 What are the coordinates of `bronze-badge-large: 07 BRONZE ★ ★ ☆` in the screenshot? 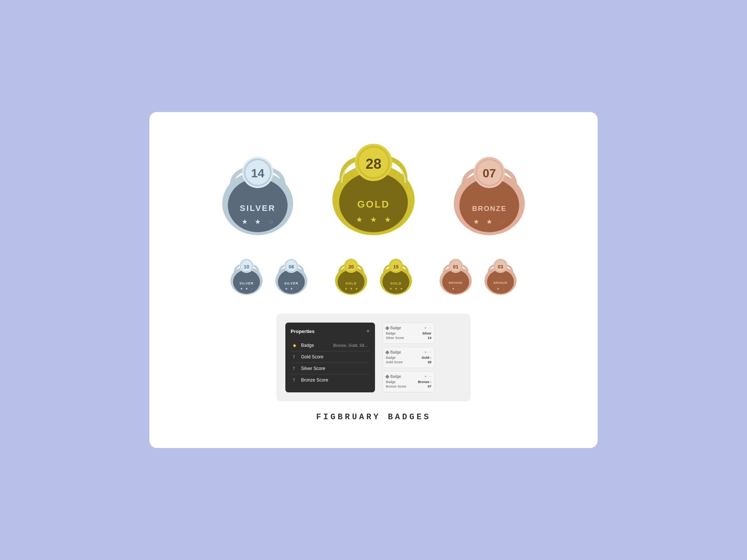 It's located at (489, 190).